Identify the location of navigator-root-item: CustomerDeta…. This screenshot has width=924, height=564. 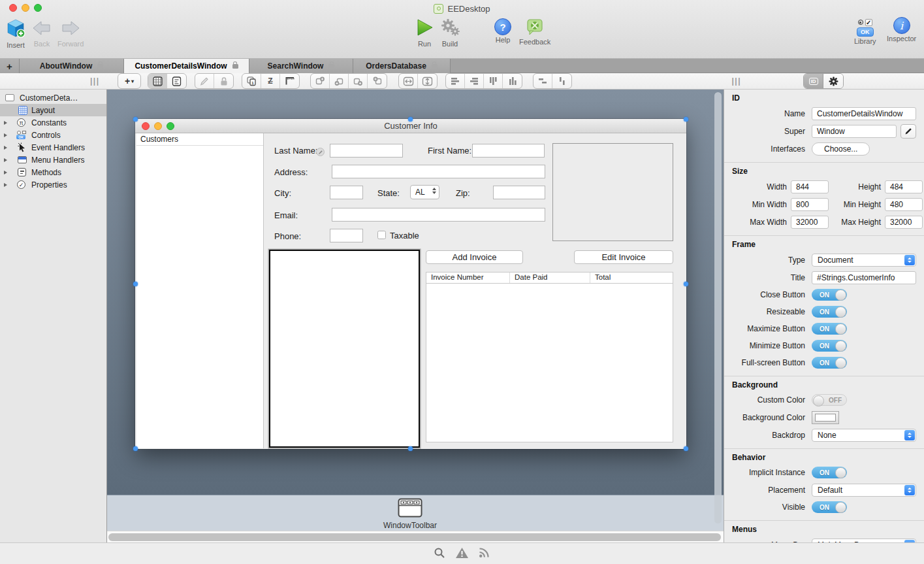
(54, 98).